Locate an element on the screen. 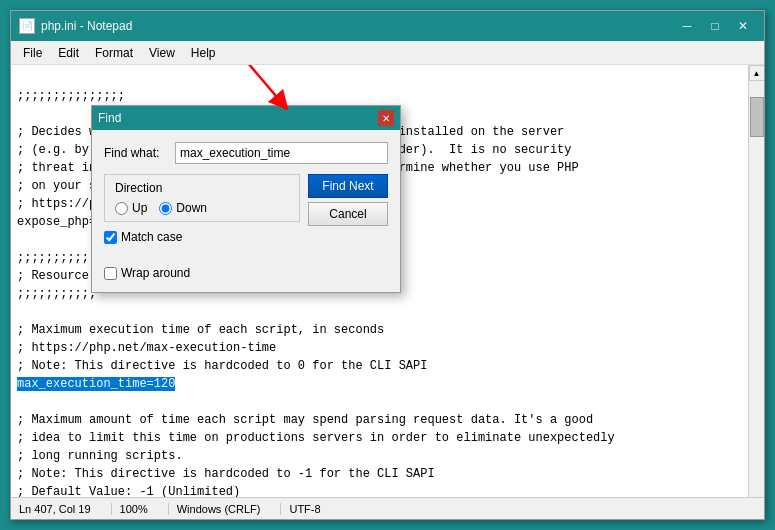  encoding: UTF-8 is located at coordinates (300, 509).